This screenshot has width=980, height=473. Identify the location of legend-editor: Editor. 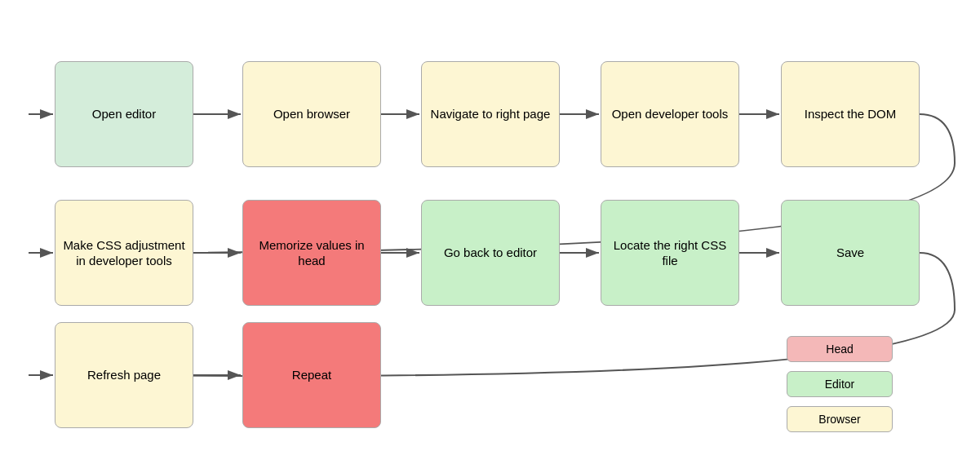
(840, 384).